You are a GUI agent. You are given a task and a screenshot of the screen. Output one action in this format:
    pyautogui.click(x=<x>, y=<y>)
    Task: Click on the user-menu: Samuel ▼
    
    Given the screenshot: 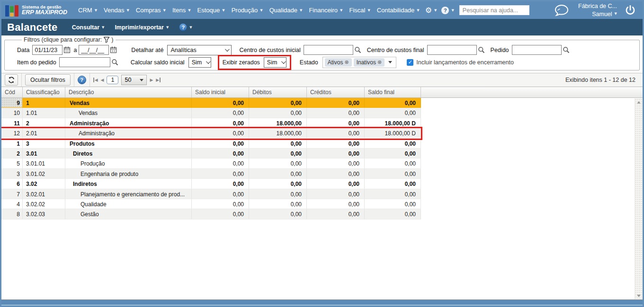 What is the action you would take?
    pyautogui.click(x=598, y=14)
    